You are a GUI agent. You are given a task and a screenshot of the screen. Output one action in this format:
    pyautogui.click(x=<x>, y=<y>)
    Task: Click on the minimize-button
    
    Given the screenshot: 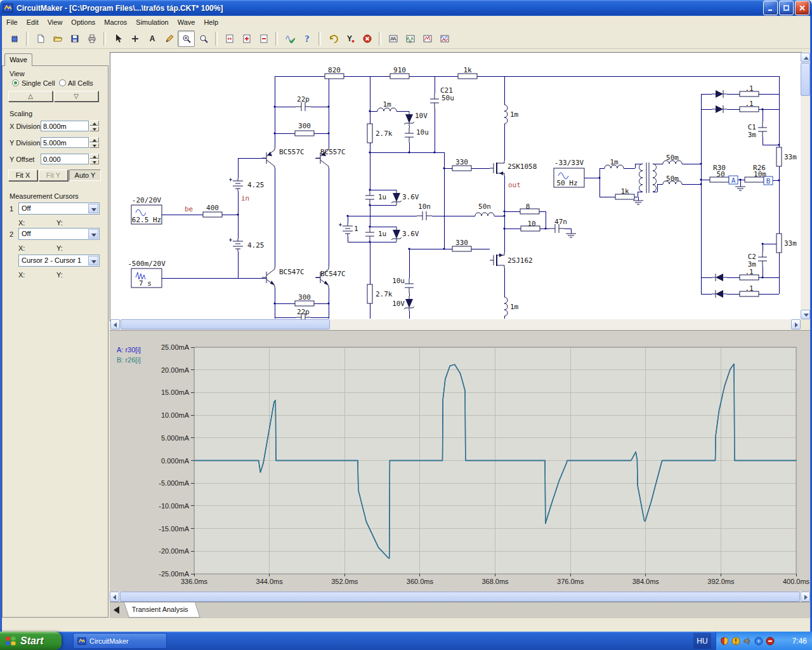 What is the action you would take?
    pyautogui.click(x=770, y=8)
    